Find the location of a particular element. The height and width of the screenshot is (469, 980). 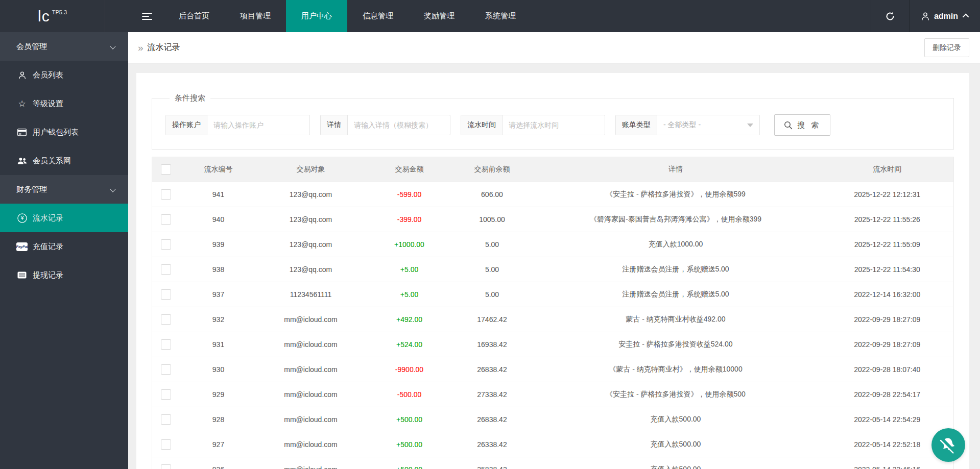

topnav-item-label: 项目管理 is located at coordinates (255, 16).